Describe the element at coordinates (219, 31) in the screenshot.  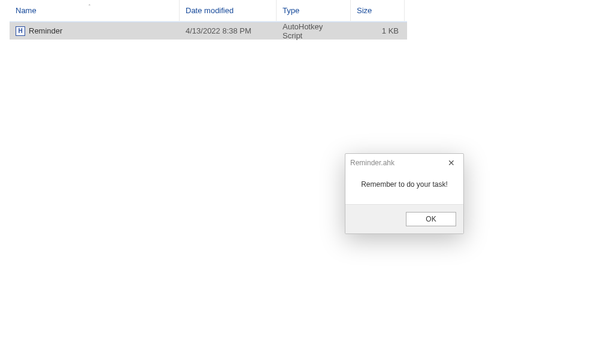
I see `file-date-label: 4/13/2022 8:38 PM` at that location.